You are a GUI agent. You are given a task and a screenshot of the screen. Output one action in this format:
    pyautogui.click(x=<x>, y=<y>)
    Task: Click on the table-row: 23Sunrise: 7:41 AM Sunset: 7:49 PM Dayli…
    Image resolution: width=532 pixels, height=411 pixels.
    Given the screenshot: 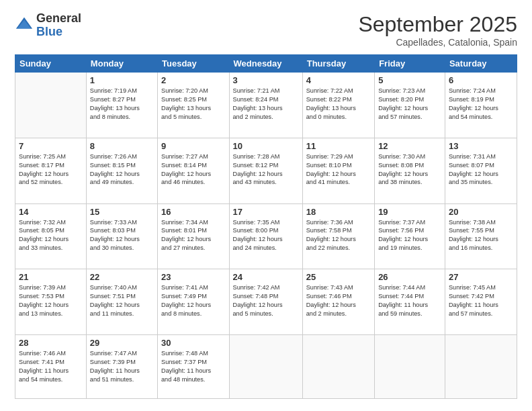 What is the action you would take?
    pyautogui.click(x=193, y=302)
    